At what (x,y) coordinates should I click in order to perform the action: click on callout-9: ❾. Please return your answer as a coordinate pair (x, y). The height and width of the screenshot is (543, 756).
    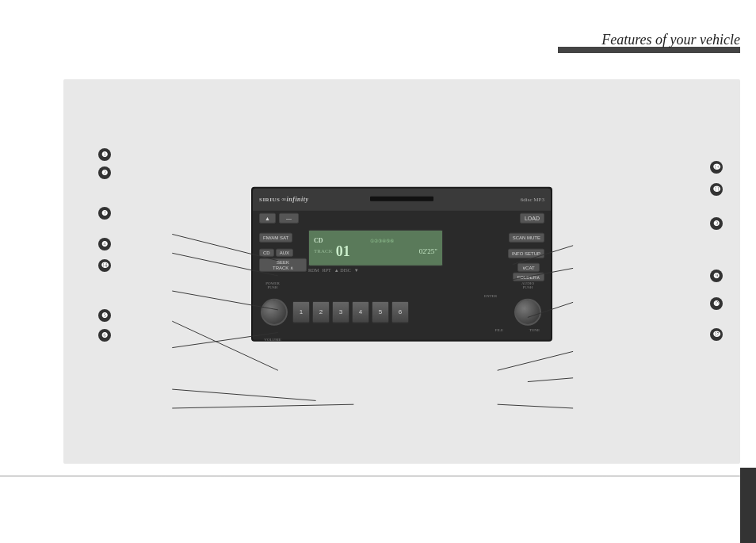
    Looking at the image, I should click on (716, 276).